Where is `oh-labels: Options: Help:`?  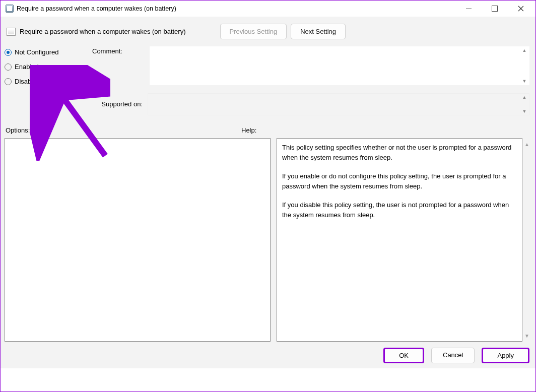
oh-labels: Options: Help: is located at coordinates (268, 125).